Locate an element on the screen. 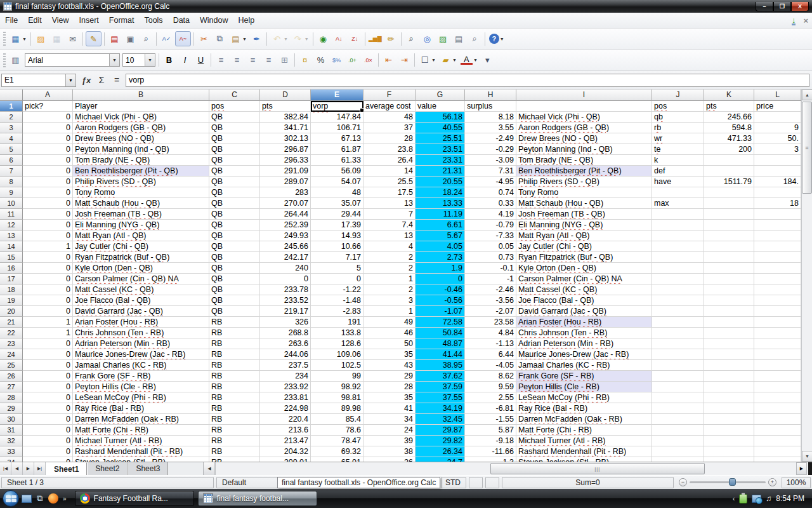  cell-D28: 233.81 is located at coordinates (285, 398).